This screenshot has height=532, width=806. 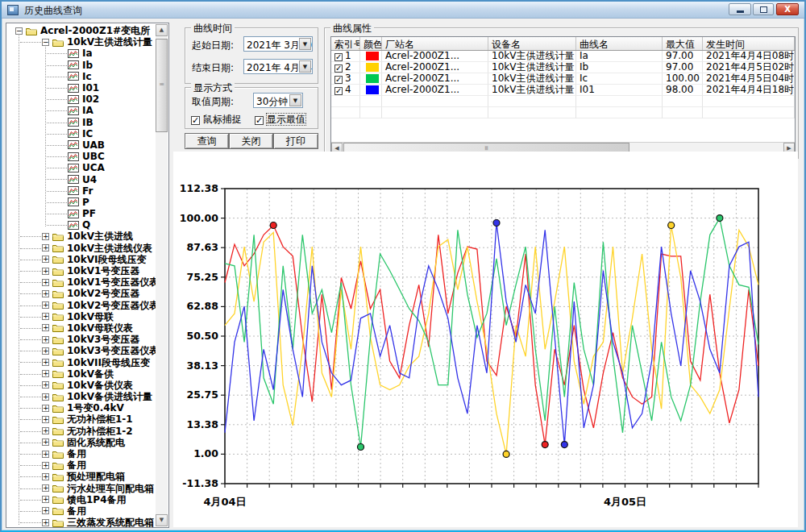 I want to click on tree-item: +1号变0.4kV, so click(x=82, y=408).